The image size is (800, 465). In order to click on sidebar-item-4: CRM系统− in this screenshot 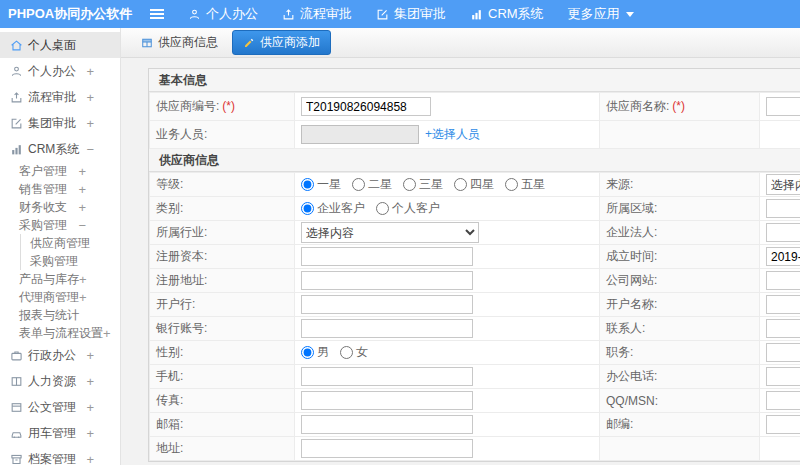, I will do `click(60, 149)`.